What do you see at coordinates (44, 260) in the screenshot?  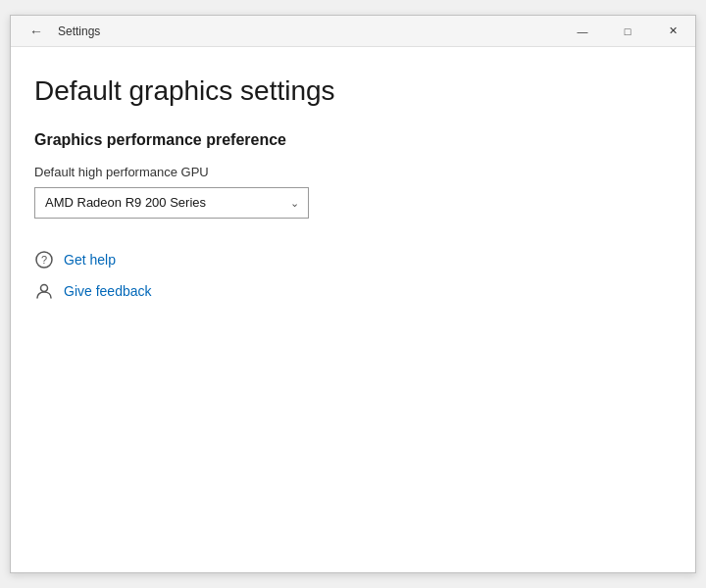 I see `help-icon: ?` at bounding box center [44, 260].